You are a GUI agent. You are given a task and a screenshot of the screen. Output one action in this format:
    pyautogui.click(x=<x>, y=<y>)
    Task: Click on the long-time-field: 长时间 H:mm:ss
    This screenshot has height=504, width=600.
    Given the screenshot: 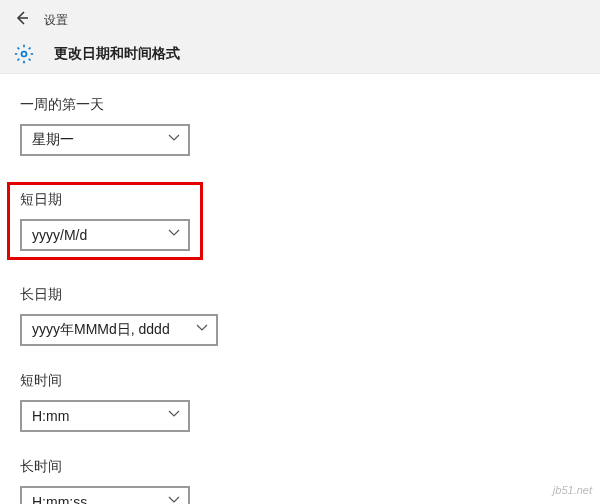 What is the action you would take?
    pyautogui.click(x=300, y=481)
    